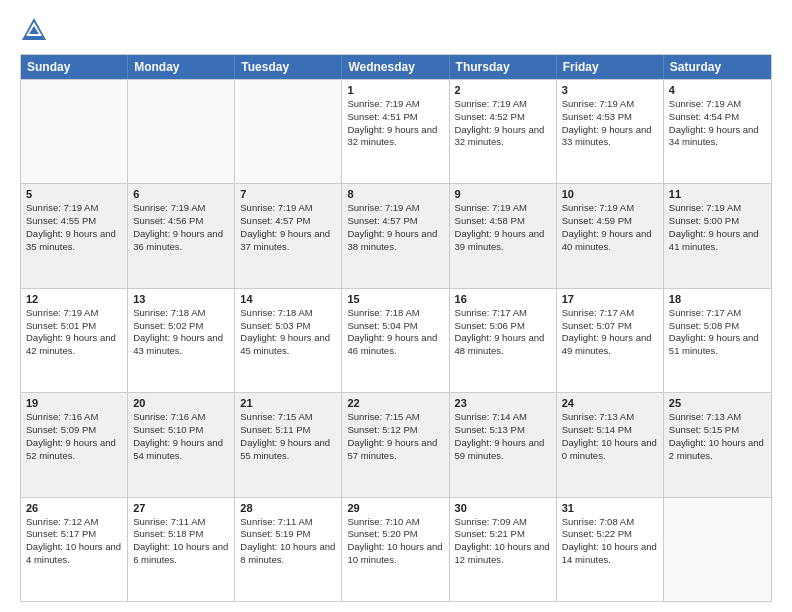  I want to click on day-number-19: 19, so click(74, 403).